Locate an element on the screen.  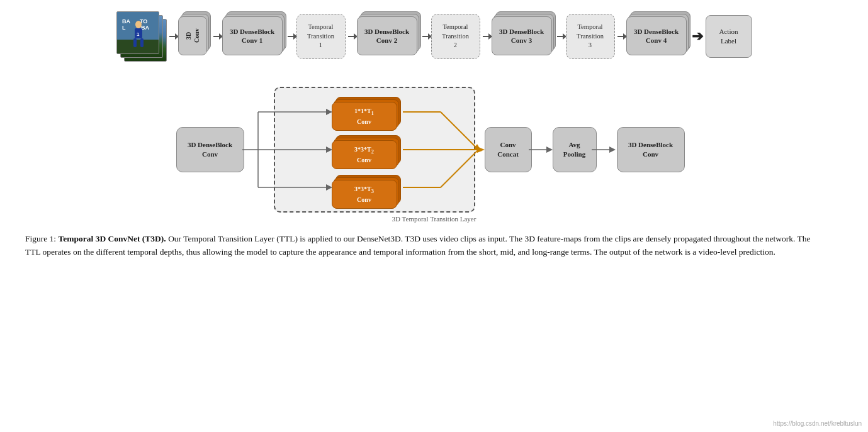
temporal-transition-3: TemporalTransition3 is located at coordinates (590, 36).